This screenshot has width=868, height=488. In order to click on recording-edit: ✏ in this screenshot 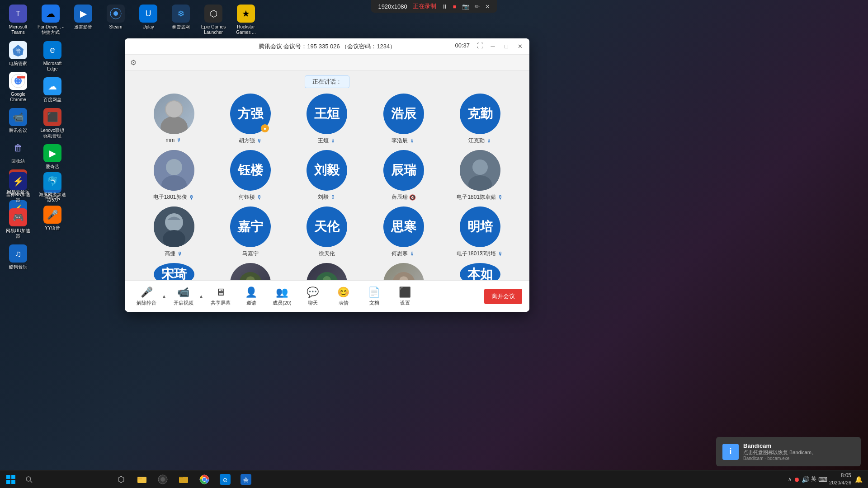, I will do `click(477, 6)`.